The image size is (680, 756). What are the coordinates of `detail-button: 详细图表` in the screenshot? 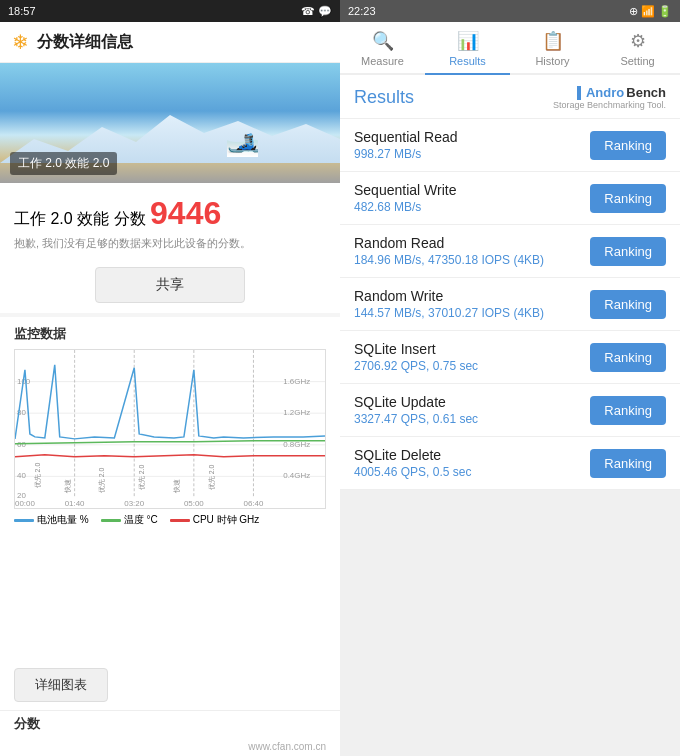 It's located at (61, 685).